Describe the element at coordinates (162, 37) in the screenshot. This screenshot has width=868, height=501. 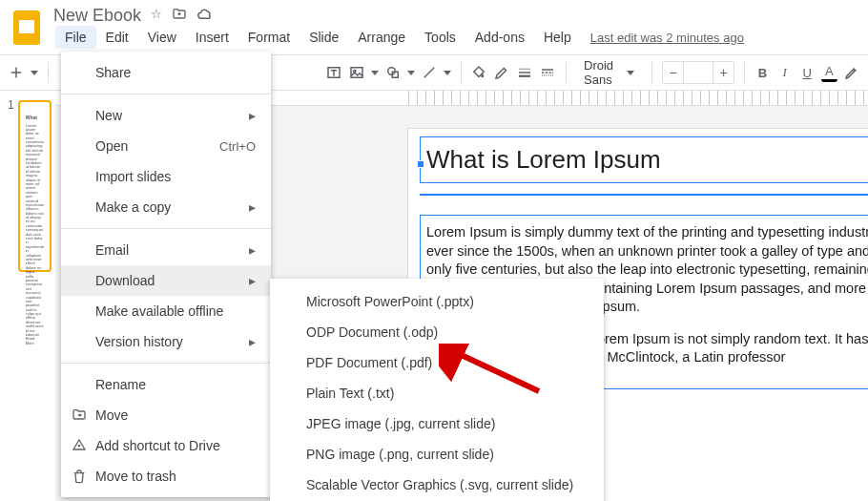
I see `menu-view: View` at that location.